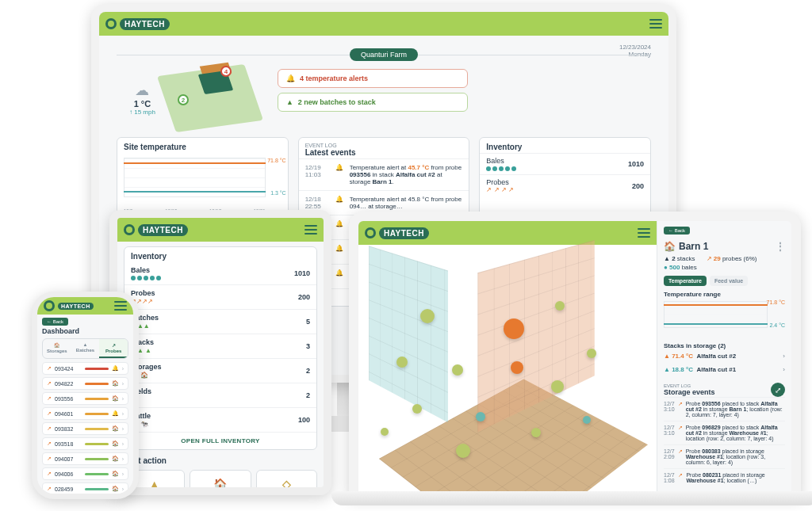 Image resolution: width=812 pixels, height=511 pixels. What do you see at coordinates (86, 345) in the screenshot?
I see `batches-icon: ▲` at bounding box center [86, 345].